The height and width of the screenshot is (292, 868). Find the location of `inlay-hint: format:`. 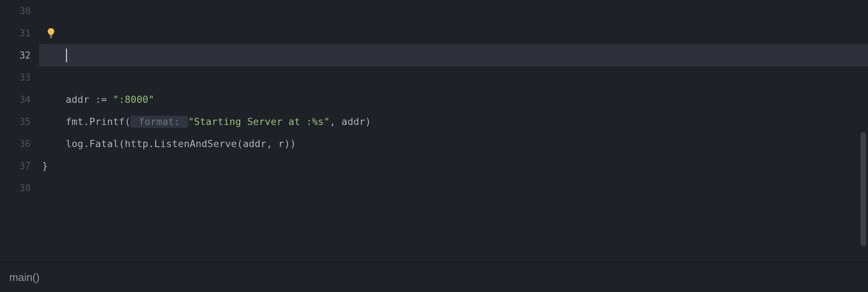

inlay-hint: format: is located at coordinates (159, 122).